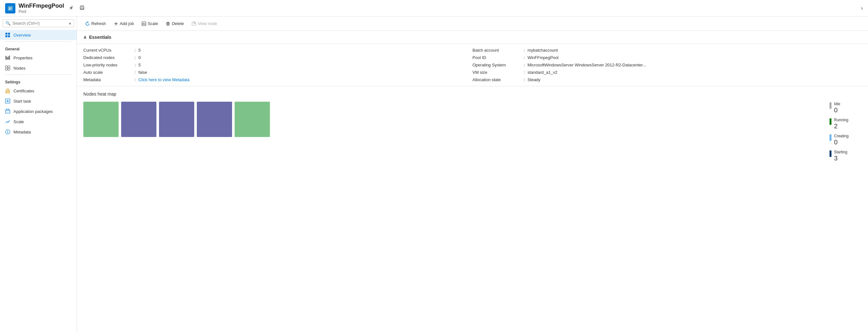 This screenshot has width=868, height=333. Describe the element at coordinates (96, 24) in the screenshot. I see `refresh-button: Refresh` at that location.